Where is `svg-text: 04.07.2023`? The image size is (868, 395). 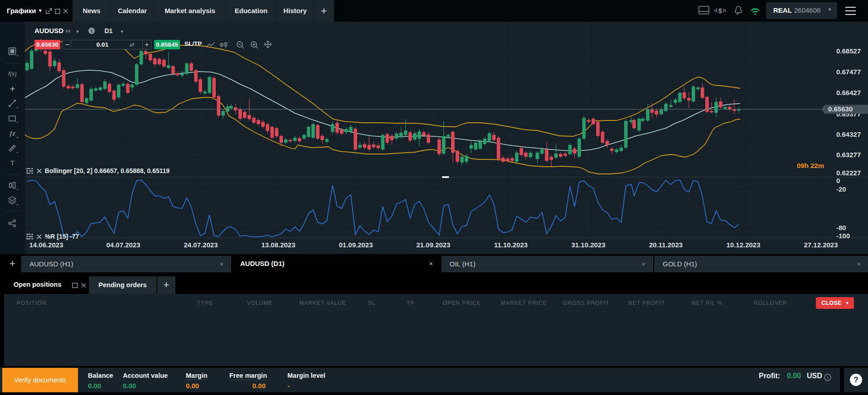
svg-text: 04.07.2023 is located at coordinates (123, 245).